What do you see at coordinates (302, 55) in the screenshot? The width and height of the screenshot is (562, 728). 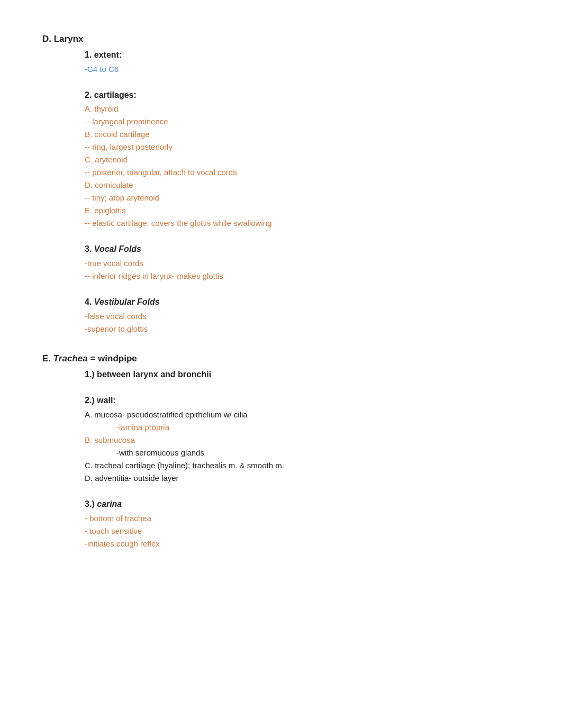 I see `d1-header: 1. extent:` at bounding box center [302, 55].